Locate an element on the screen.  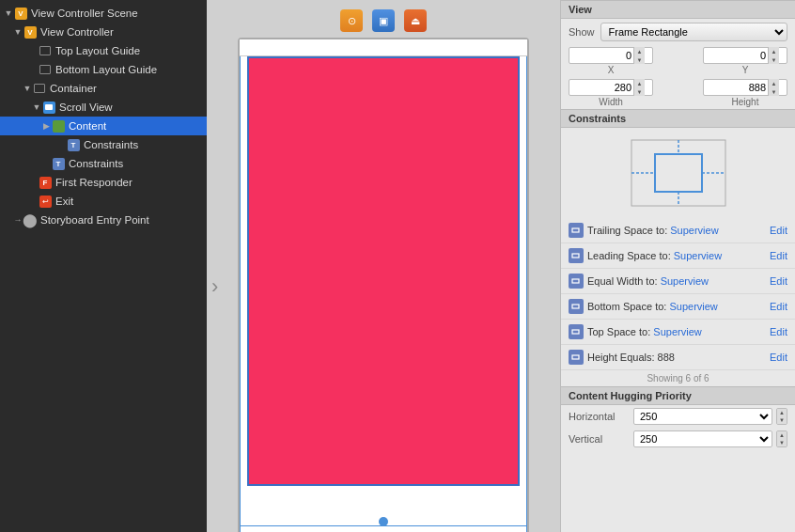
top-text: Top Space to: Superview is located at coordinates (677, 332).